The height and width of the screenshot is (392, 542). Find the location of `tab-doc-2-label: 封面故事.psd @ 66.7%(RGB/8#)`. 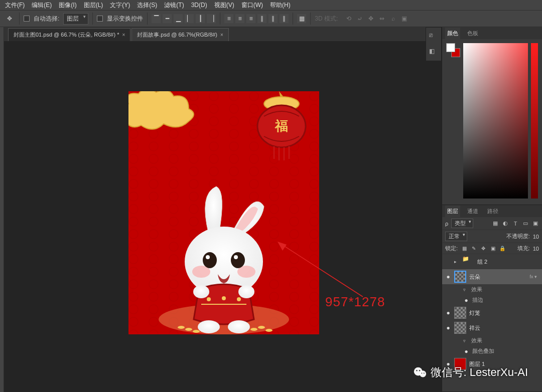

tab-doc-2-label: 封面故事.psd @ 66.7%(RGB/8#) is located at coordinates (177, 35).